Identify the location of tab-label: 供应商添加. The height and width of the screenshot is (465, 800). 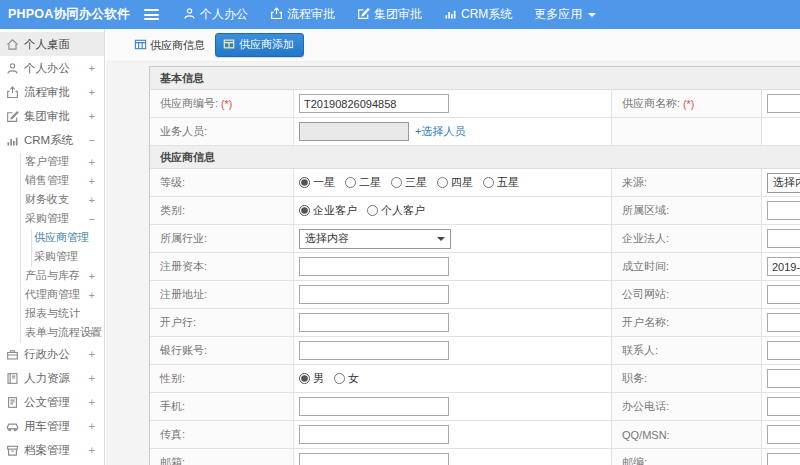
(266, 44).